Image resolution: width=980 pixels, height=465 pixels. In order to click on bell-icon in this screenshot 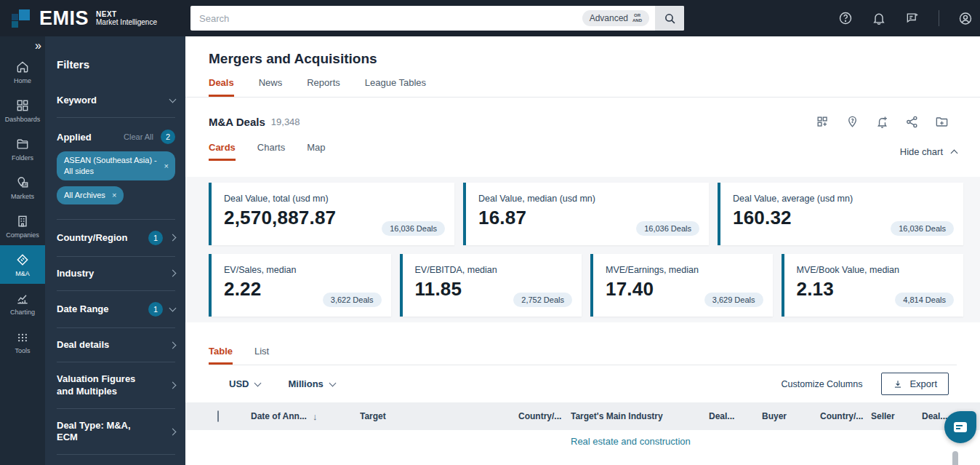, I will do `click(879, 18)`.